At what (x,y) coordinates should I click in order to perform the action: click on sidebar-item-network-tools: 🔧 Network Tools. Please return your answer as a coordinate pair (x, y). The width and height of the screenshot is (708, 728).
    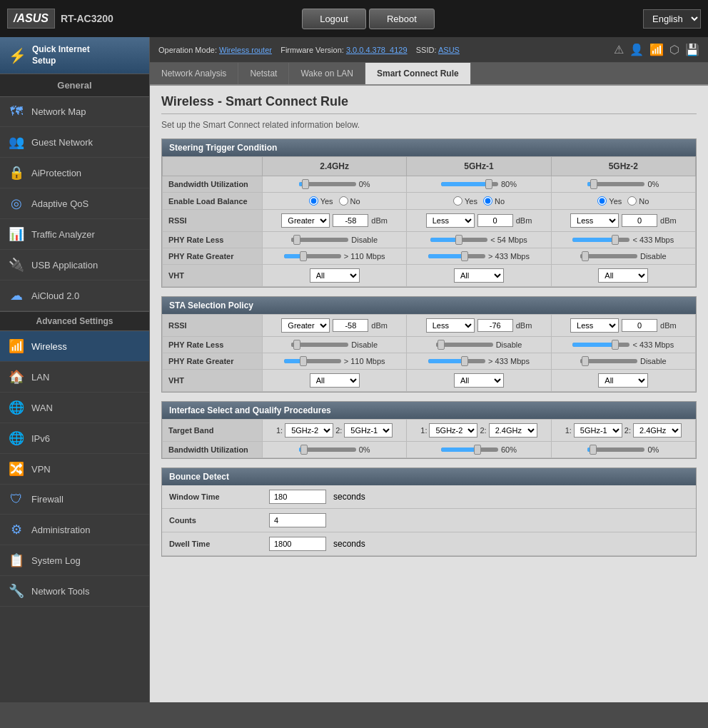
    Looking at the image, I should click on (74, 591).